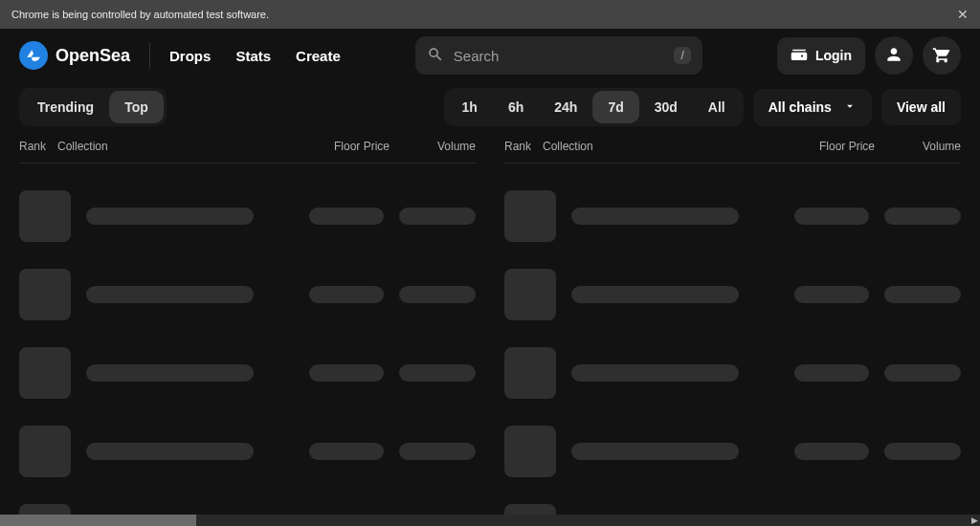 Image resolution: width=980 pixels, height=526 pixels. What do you see at coordinates (799, 55) in the screenshot?
I see `wallet-icon` at bounding box center [799, 55].